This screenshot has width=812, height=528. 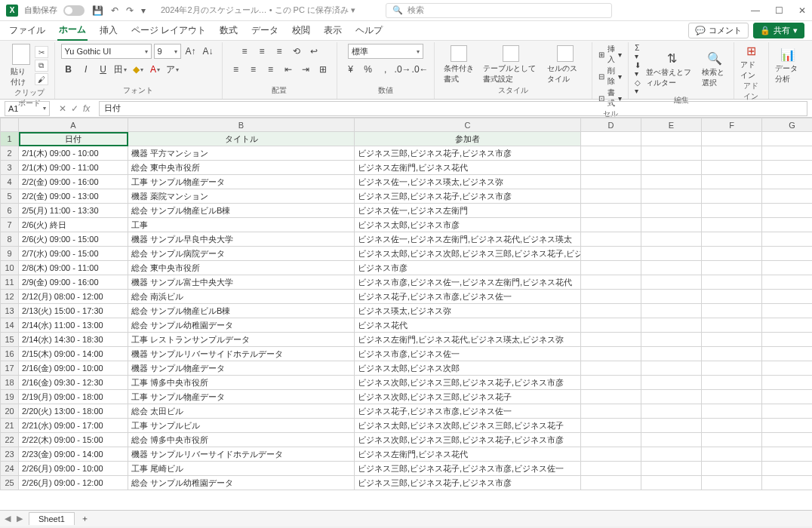 What do you see at coordinates (103, 69) in the screenshot?
I see `underline-button: U` at bounding box center [103, 69].